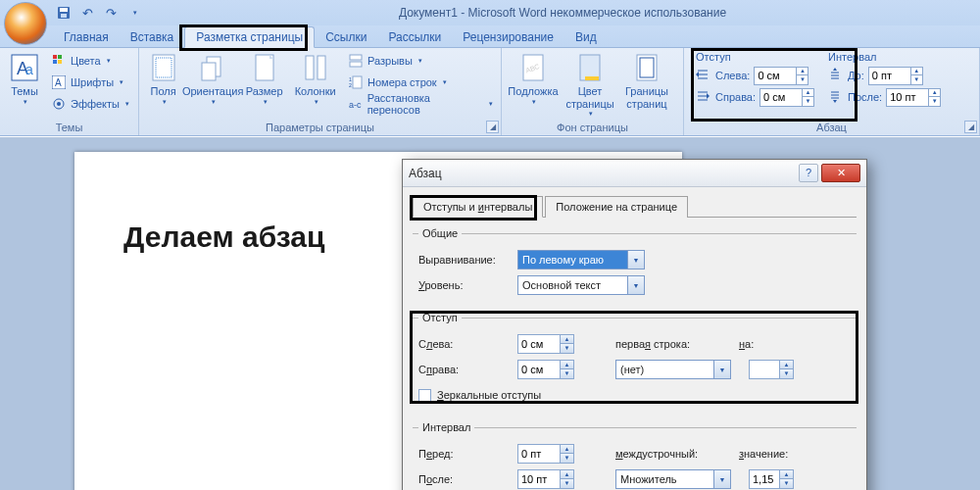 Image resolution: width=980 pixels, height=490 pixels. Describe the element at coordinates (896, 76) in the screenshot. I see `space-before-spinner: ▲▼` at that location.